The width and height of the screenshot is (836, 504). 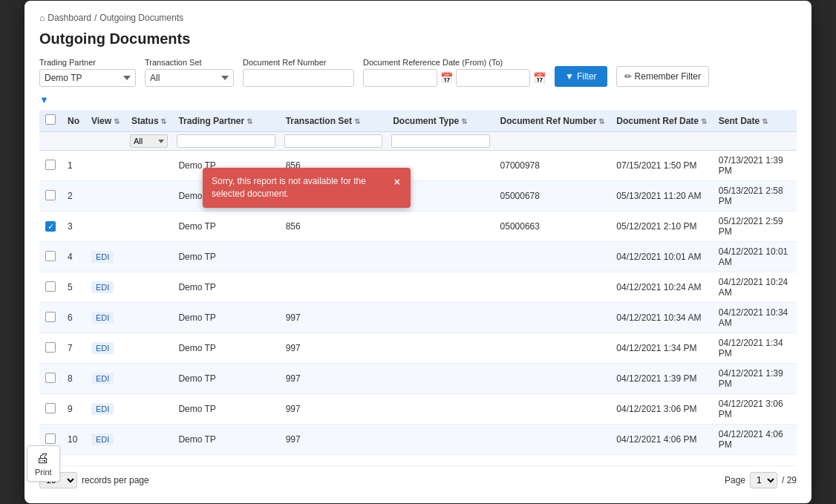 I want to click on th-view: View, so click(x=105, y=121).